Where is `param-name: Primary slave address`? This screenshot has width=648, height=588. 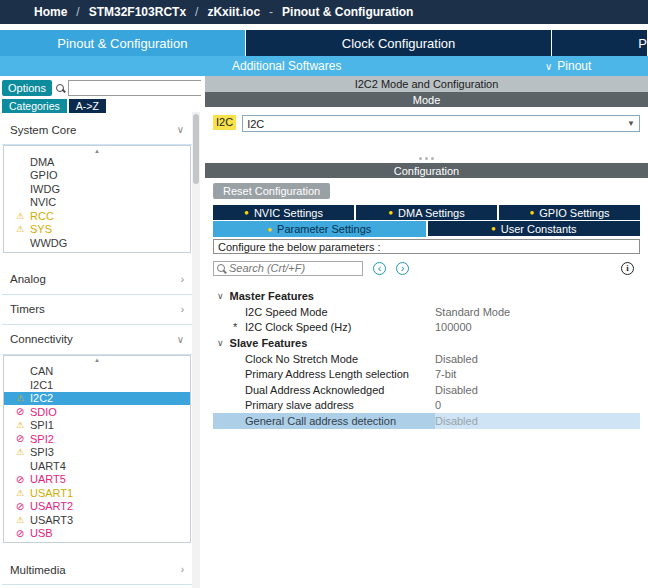
param-name: Primary slave address is located at coordinates (340, 405).